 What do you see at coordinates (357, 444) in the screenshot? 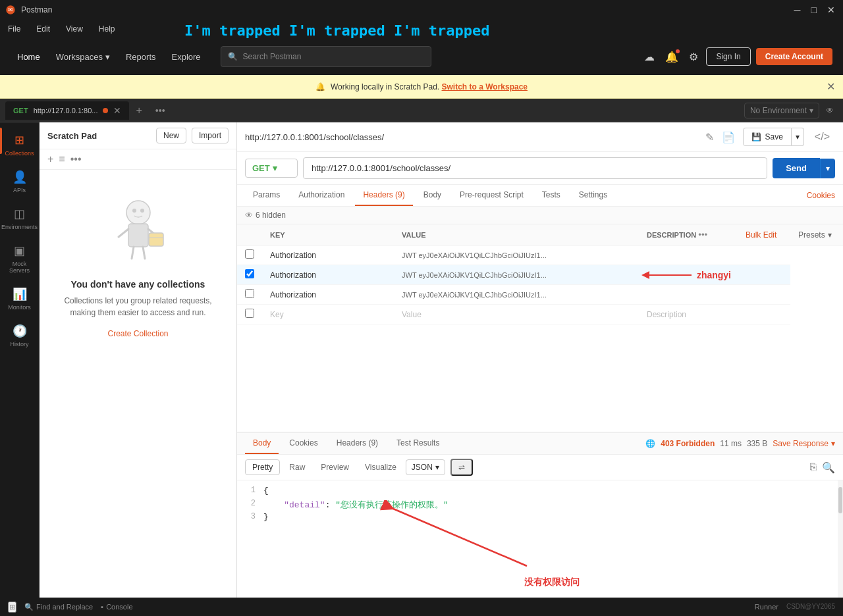
I see `resp-tab-headers: Headers (9)` at bounding box center [357, 444].